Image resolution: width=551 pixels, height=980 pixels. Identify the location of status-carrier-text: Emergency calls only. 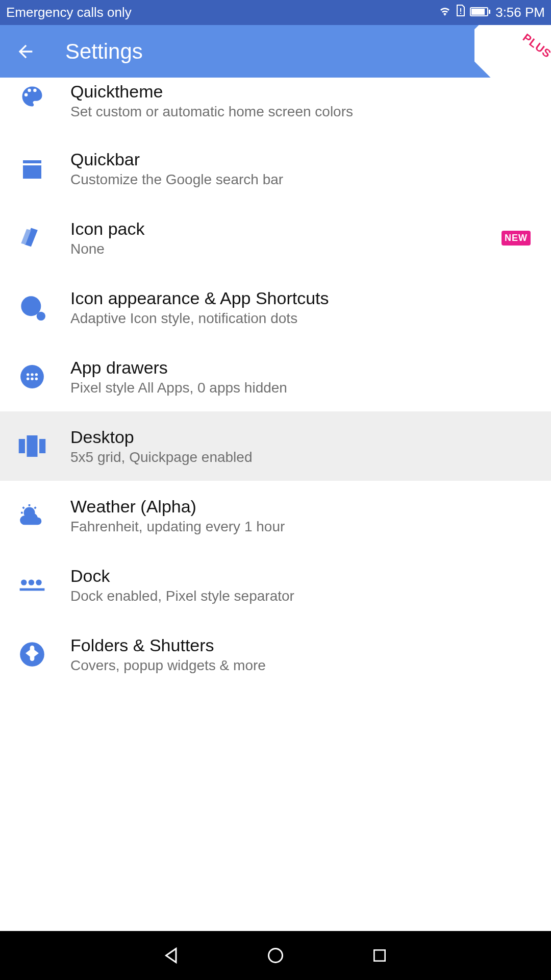
(69, 12).